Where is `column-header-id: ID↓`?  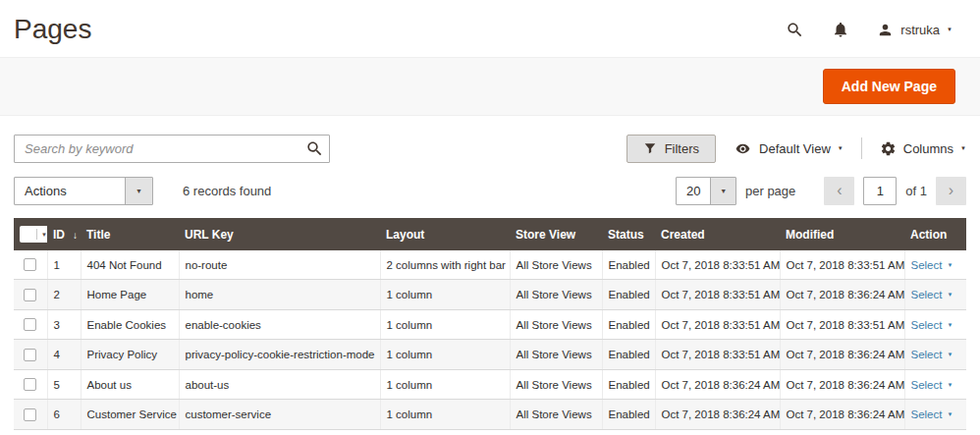
column-header-id: ID↓ is located at coordinates (64, 234).